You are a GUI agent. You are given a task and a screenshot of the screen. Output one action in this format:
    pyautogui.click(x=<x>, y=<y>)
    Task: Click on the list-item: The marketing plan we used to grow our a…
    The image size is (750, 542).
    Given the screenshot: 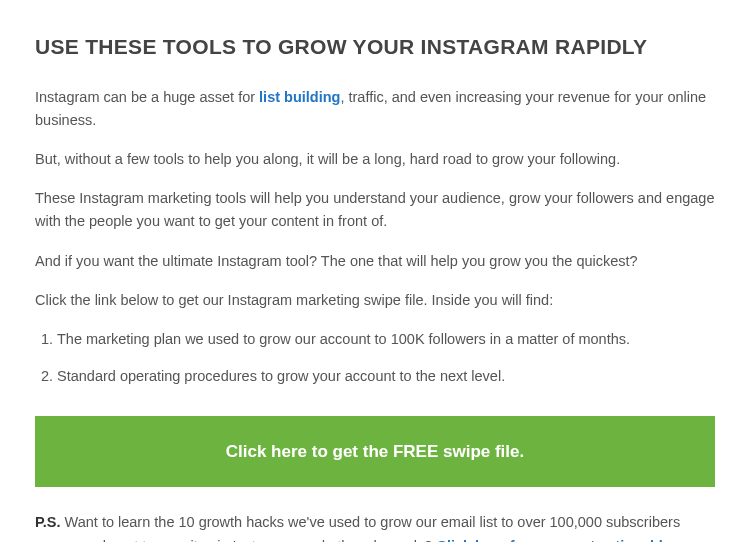 What is the action you would take?
    pyautogui.click(x=386, y=340)
    